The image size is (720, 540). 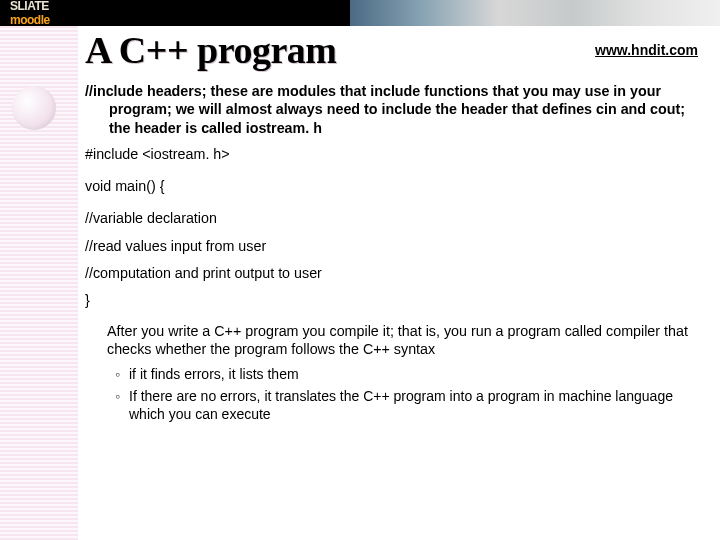 I want to click on compute-comment: //computation and print output to user, so click(x=392, y=273).